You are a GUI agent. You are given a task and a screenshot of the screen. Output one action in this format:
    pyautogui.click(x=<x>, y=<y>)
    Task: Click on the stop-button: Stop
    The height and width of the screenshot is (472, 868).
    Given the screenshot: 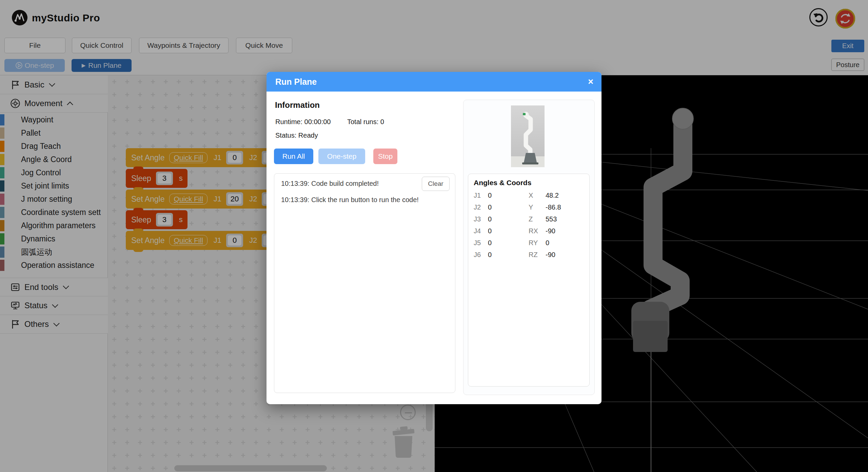 What is the action you would take?
    pyautogui.click(x=385, y=156)
    